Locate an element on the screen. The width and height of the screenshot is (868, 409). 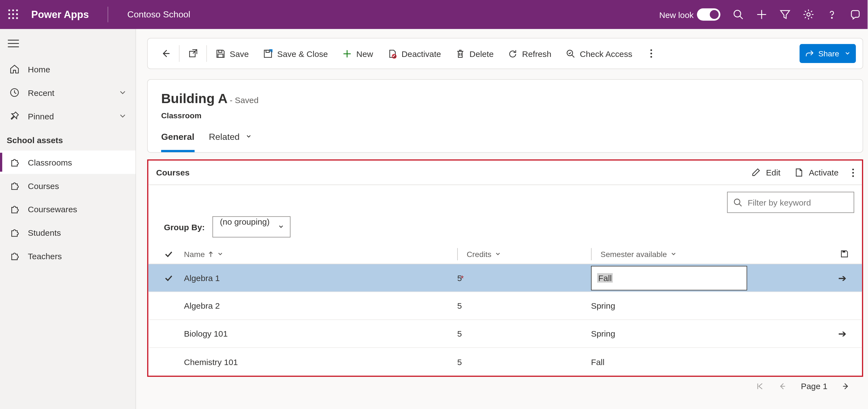
nav-classrooms: Classrooms is located at coordinates (68, 162).